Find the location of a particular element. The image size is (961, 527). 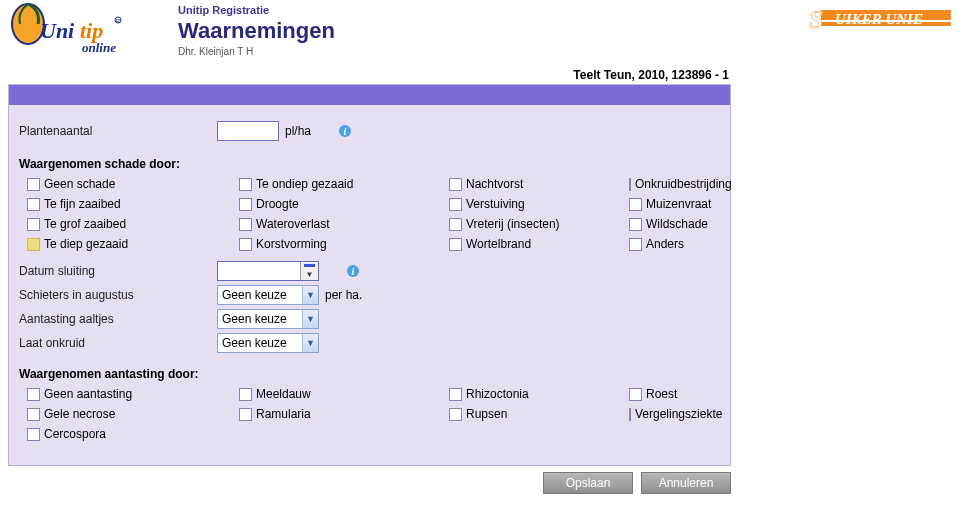

svg-text: Uni is located at coordinates (58, 30).